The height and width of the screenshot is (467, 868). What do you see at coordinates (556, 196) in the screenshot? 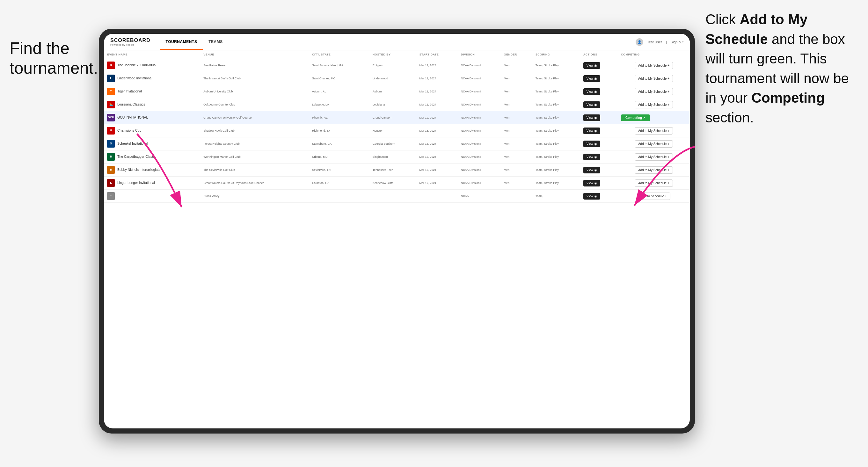
I see `scoring-cell: Team,` at bounding box center [556, 196].